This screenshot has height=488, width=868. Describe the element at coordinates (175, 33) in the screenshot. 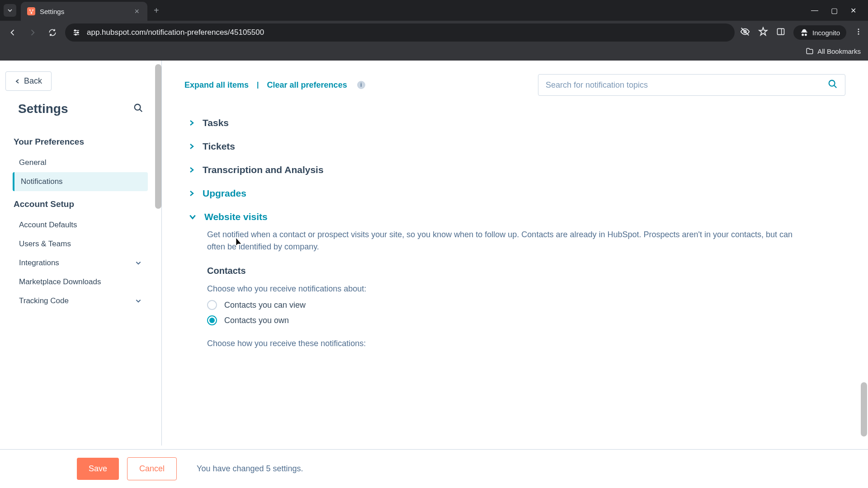

I see `url-text: app.hubspot.com/notification-preferences…` at that location.